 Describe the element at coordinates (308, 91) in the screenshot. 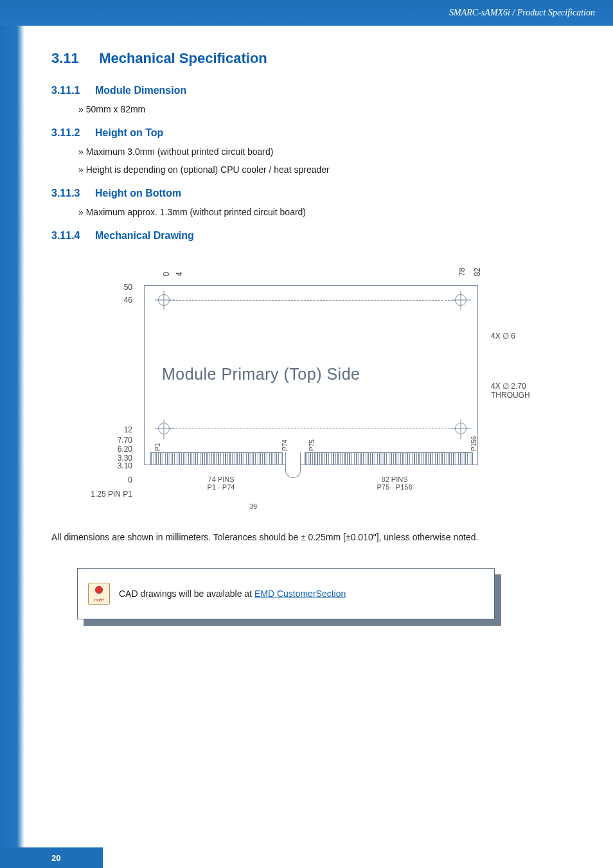

I see `subsection-heading: 3.11.1Module Dimension` at that location.